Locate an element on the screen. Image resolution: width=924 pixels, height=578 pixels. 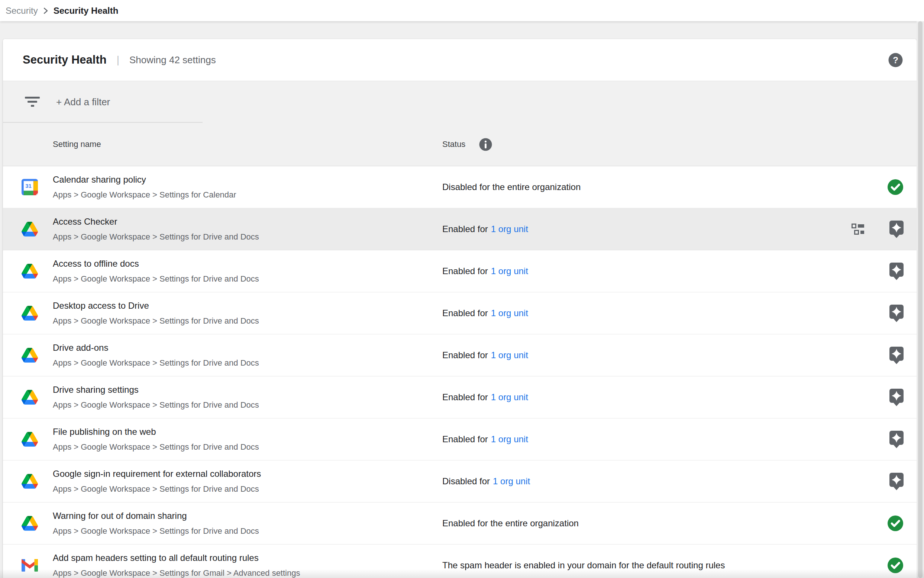
page-title: Security Health is located at coordinates (65, 60).